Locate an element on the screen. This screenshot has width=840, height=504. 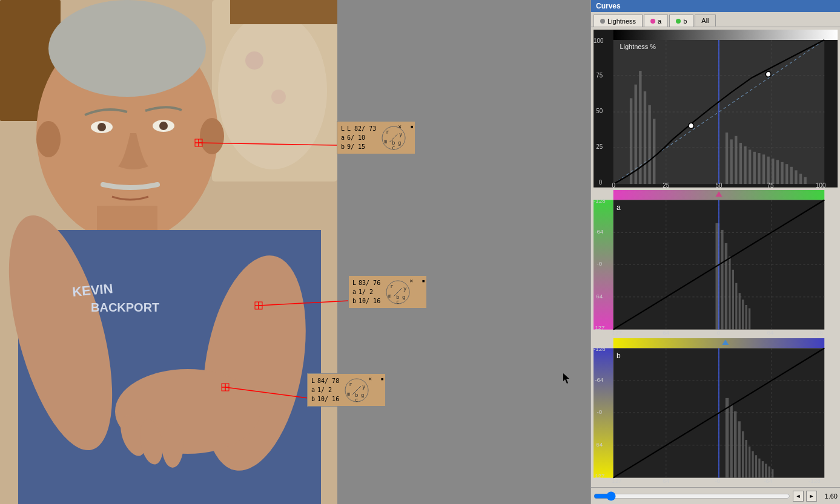
svg-text: 127 is located at coordinates (600, 327).